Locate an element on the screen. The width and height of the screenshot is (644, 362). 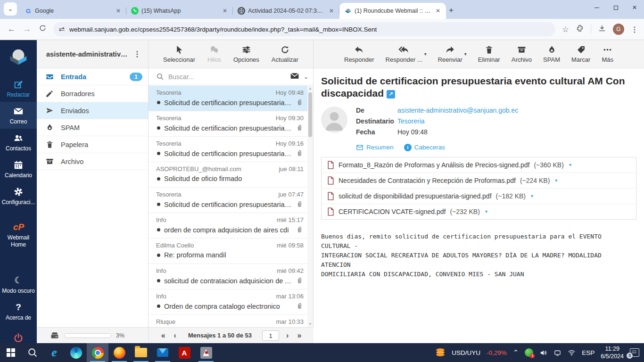
tab-whatsapp: (15) WhatsApp ✕ is located at coordinates (180, 11).